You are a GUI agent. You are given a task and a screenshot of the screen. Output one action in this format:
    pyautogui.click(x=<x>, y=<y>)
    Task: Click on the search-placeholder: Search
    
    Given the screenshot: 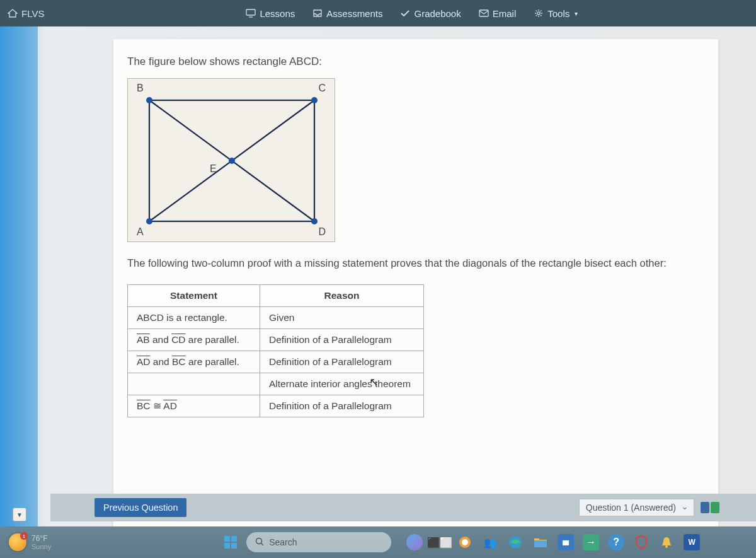 What is the action you would take?
    pyautogui.click(x=283, y=542)
    